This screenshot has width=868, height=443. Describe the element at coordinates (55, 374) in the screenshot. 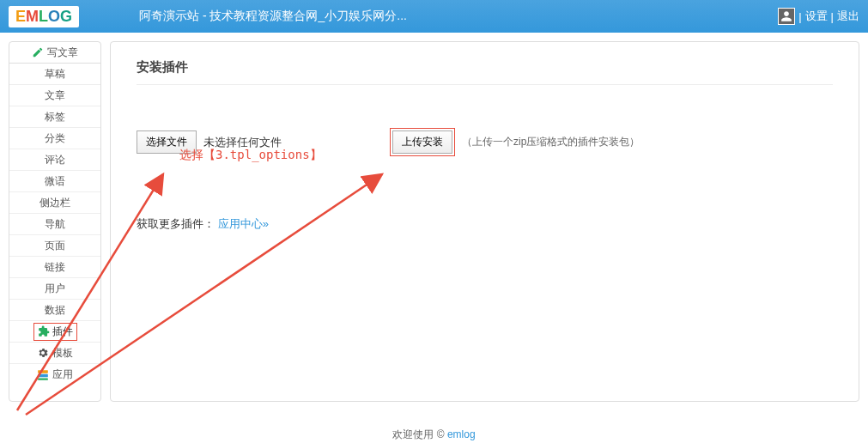

I see `sidebar-item-apps: 应用` at that location.